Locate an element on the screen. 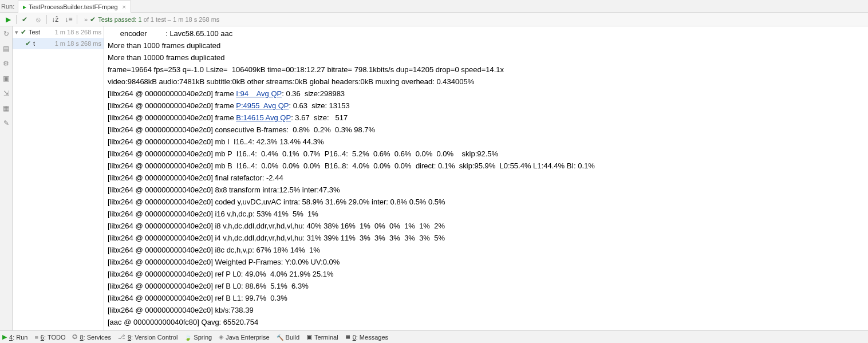 The height and width of the screenshot is (343, 868). console-line: [libx264 @ 000000000040e2c0] i16 v,h,dc,… is located at coordinates (488, 214).